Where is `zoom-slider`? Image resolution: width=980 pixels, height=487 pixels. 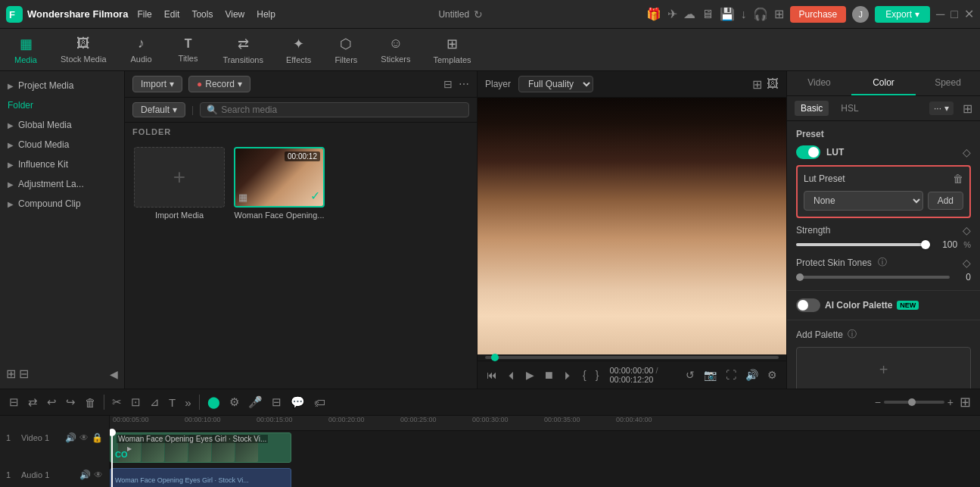
zoom-slider is located at coordinates (914, 402).